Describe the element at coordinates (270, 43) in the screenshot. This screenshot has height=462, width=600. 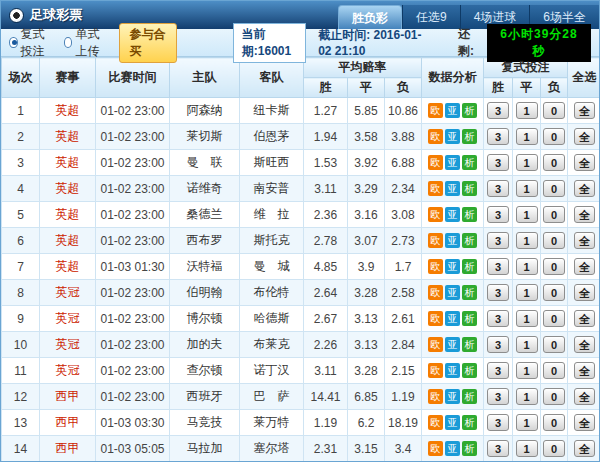
I see `current-period-select: 当前期:16001` at that location.